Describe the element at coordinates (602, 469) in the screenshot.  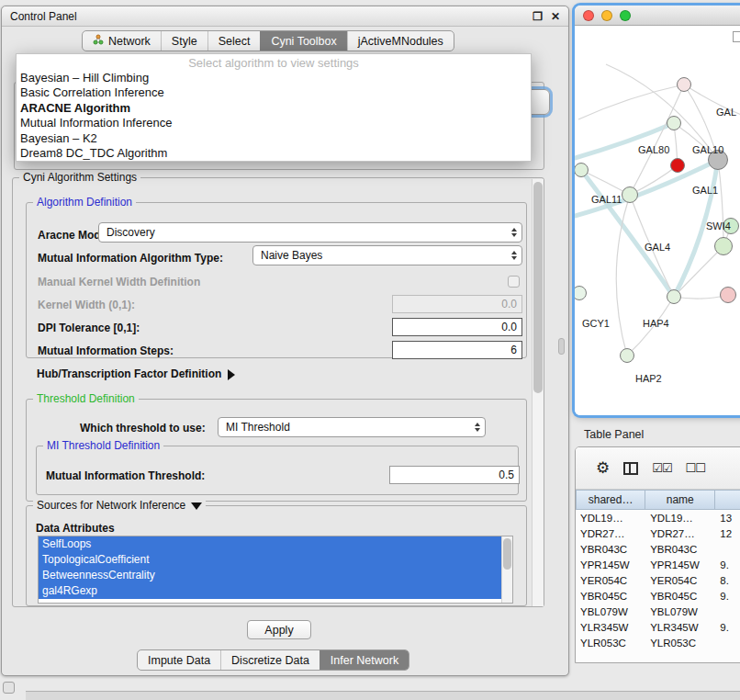
I see `gear-icon: ⚙` at that location.